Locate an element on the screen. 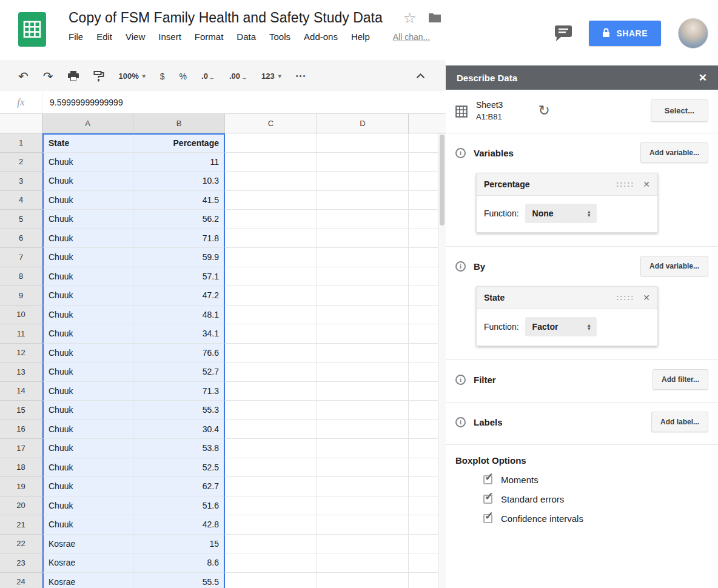 The width and height of the screenshot is (718, 588). cell-D22 is located at coordinates (363, 544).